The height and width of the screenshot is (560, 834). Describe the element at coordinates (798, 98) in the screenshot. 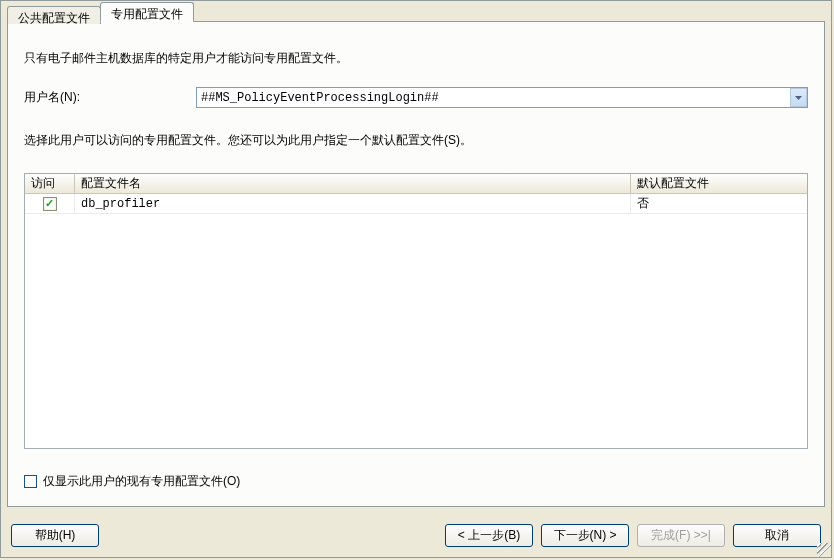

I see `chevron-down-icon` at that location.